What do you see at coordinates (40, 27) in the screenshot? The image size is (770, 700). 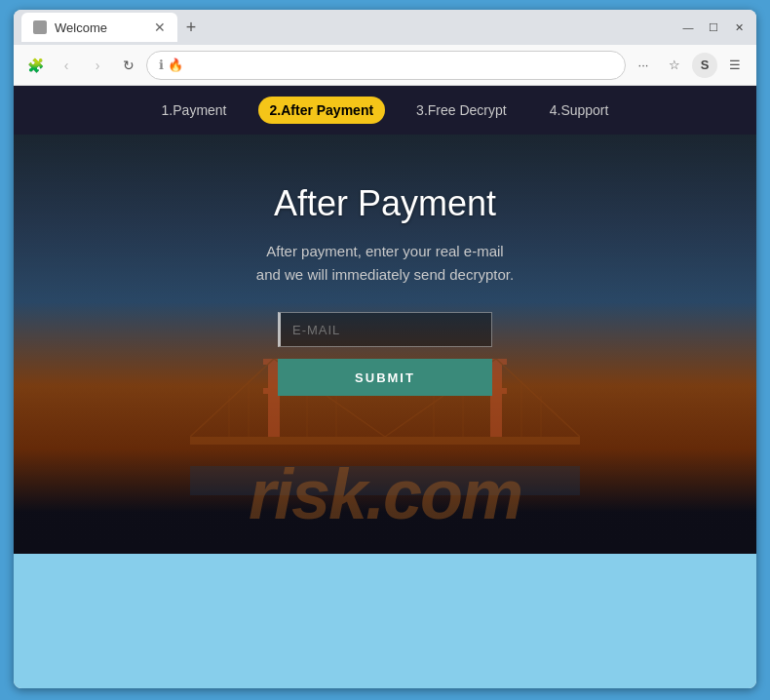 I see `tab-favicon` at bounding box center [40, 27].